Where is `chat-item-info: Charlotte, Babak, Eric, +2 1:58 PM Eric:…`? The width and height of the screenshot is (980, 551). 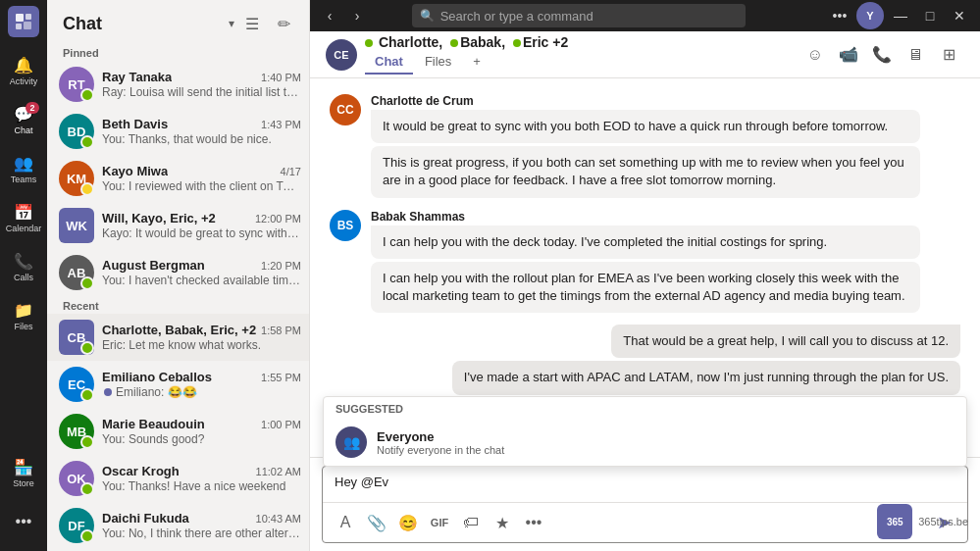
chat-item-info: Charlotte, Babak, Eric, +2 1:58 PM Eric:… is located at coordinates (202, 337).